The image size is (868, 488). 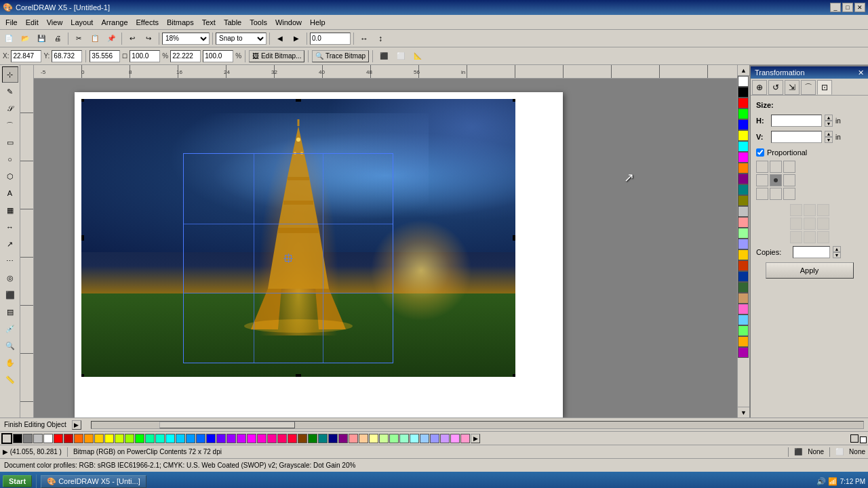 What do you see at coordinates (12, 22) in the screenshot?
I see `menu-file: File` at bounding box center [12, 22].